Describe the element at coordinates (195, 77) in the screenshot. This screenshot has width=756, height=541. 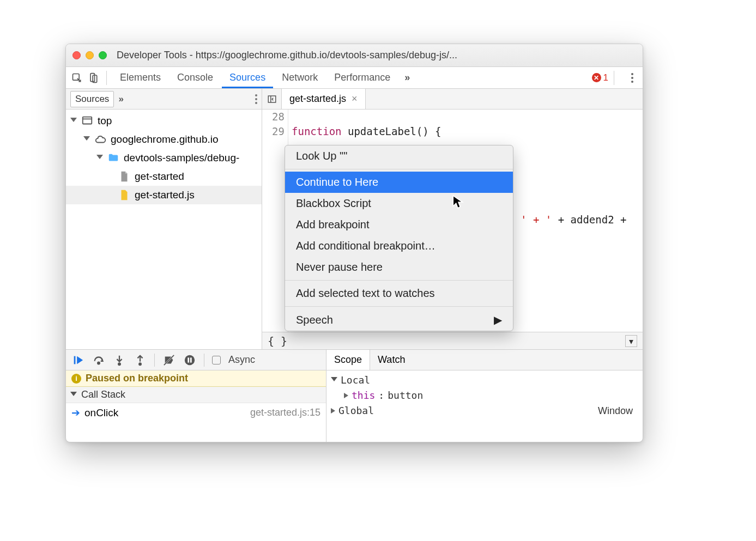
I see `tab-console: Console` at that location.